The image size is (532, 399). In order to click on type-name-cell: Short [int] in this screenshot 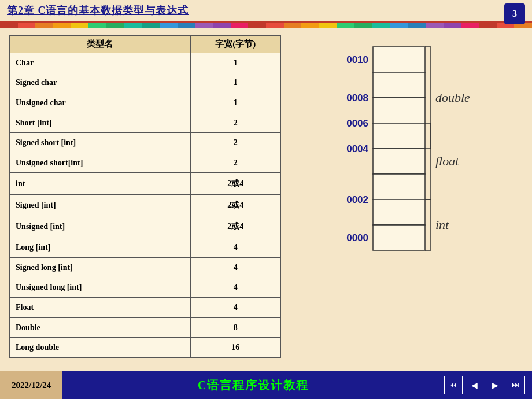, I will do `click(101, 123)`.